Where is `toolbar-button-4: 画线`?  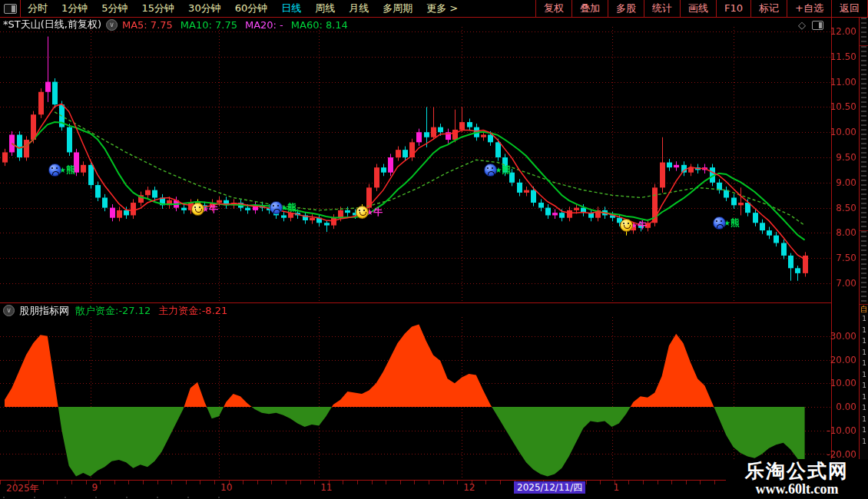 toolbar-button-4: 画线 is located at coordinates (699, 8).